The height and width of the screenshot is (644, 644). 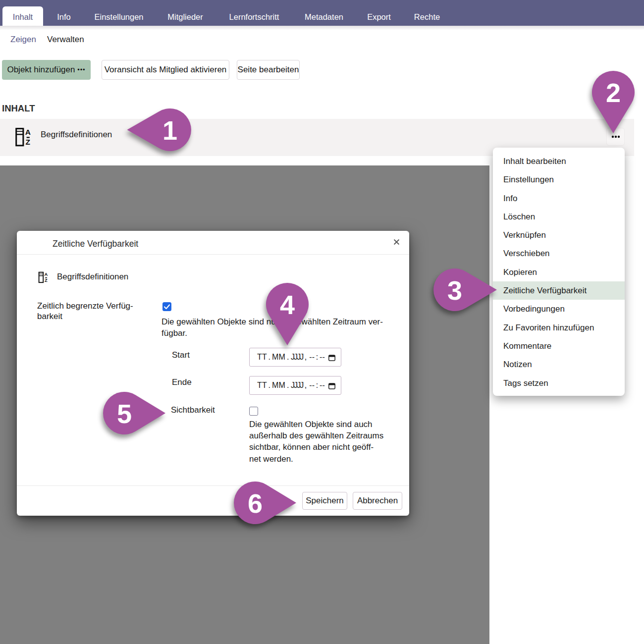 I want to click on svg-text: 4, so click(x=287, y=305).